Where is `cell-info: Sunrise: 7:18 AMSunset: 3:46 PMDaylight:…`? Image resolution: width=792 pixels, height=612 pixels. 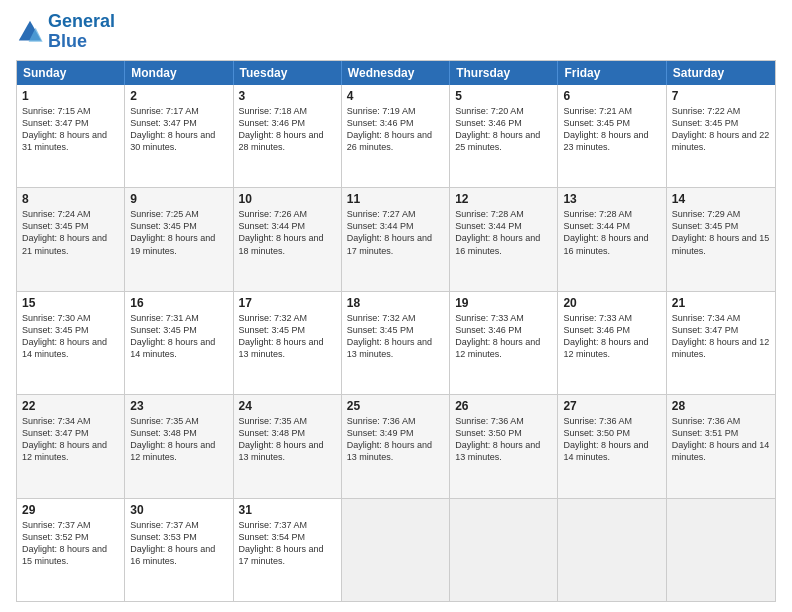 cell-info: Sunrise: 7:18 AMSunset: 3:46 PMDaylight:… is located at coordinates (288, 130).